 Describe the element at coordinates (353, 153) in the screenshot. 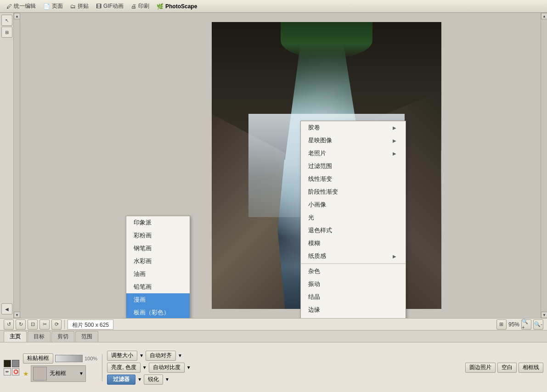

I see `menu-old-photo: 老照片 ▶` at that location.